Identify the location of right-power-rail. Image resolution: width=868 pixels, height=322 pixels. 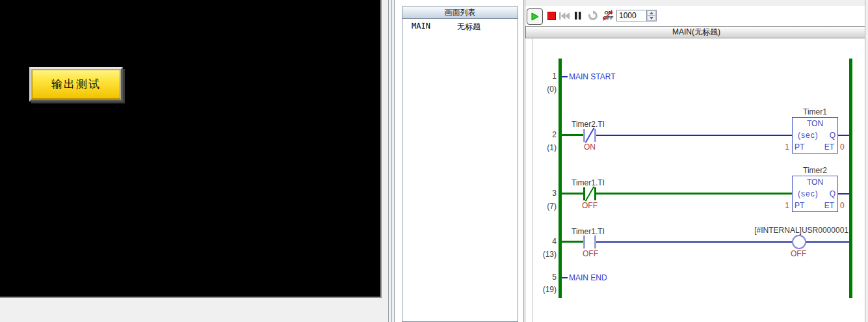
(850, 178).